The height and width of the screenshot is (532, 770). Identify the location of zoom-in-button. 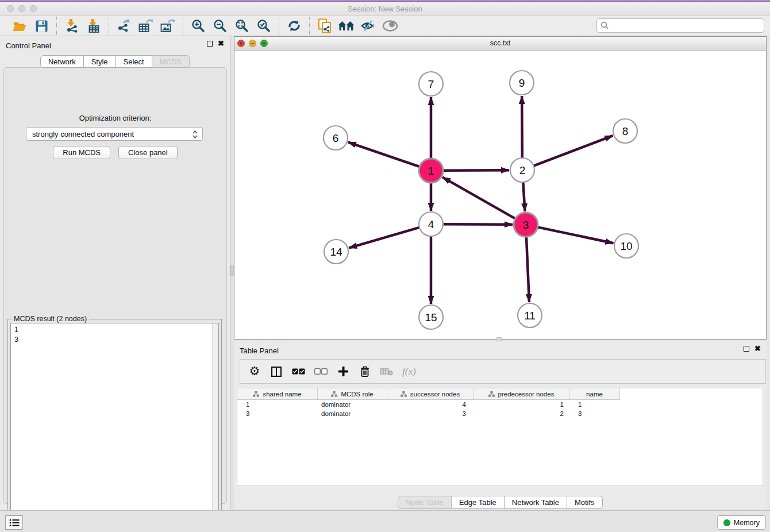
(198, 26).